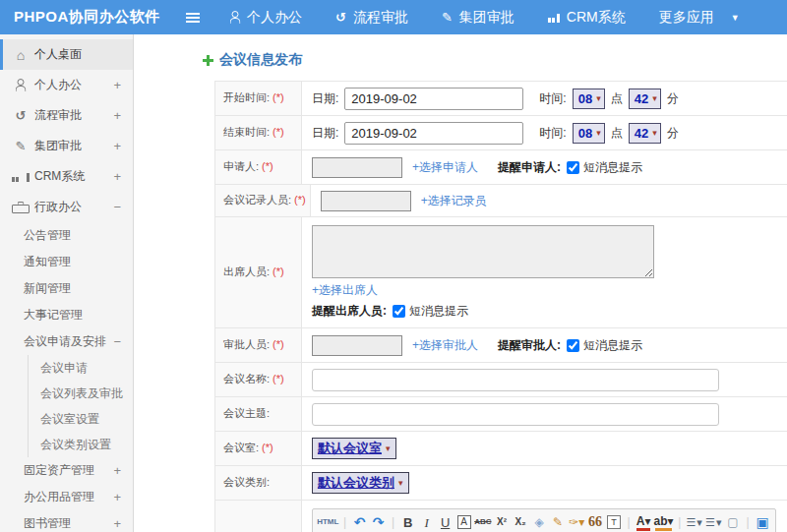 Image resolution: width=787 pixels, height=532 pixels. Describe the element at coordinates (329, 522) in the screenshot. I see `html-source-icon: HTML` at that location.